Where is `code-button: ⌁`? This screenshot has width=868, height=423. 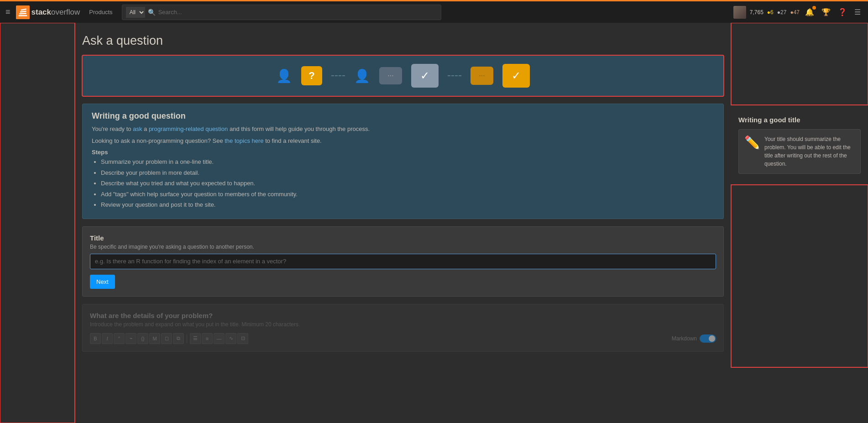 code-button: ⌁ is located at coordinates (131, 339).